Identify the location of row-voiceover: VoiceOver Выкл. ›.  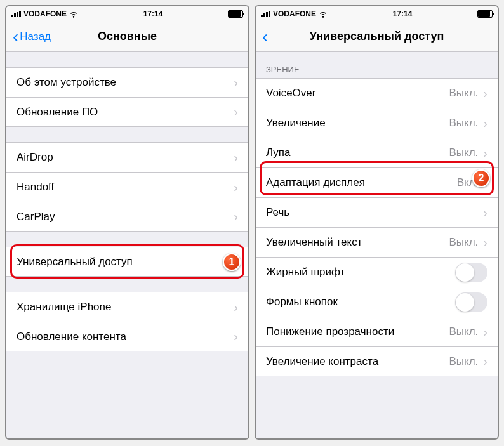
(377, 93).